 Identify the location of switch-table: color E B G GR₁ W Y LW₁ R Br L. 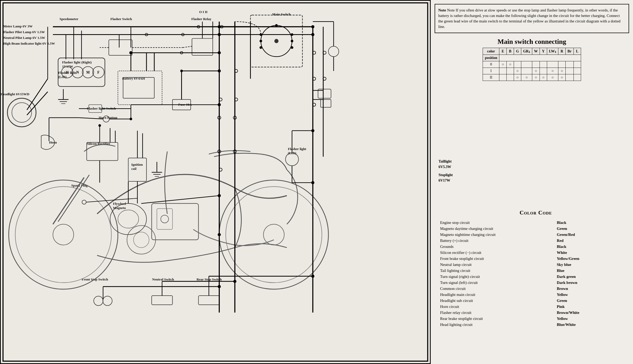
(532, 64).